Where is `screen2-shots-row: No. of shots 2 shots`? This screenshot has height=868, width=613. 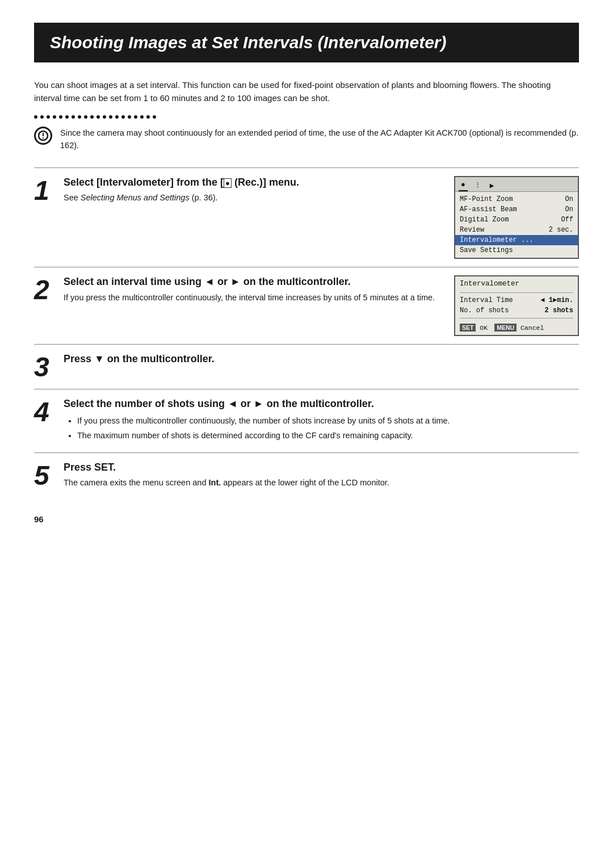 screen2-shots-row: No. of shots 2 shots is located at coordinates (517, 311).